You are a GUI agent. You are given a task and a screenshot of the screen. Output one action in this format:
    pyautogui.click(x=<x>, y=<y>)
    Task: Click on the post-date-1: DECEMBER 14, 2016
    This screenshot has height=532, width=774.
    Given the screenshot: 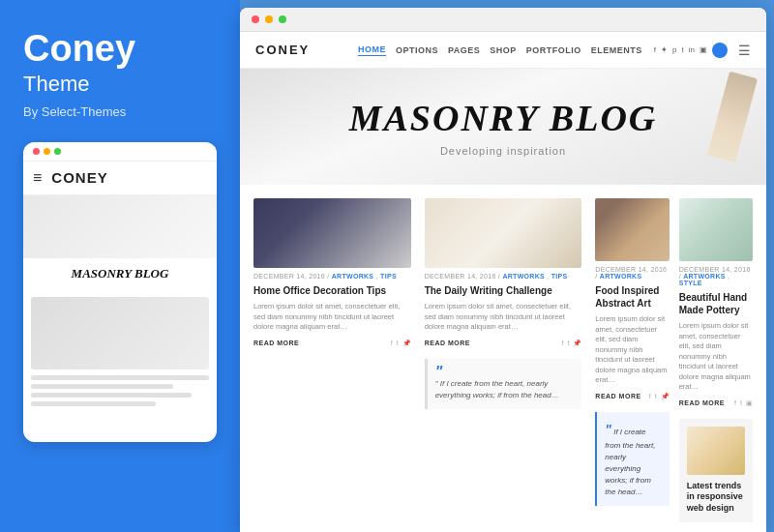 What is the action you would take?
    pyautogui.click(x=289, y=277)
    